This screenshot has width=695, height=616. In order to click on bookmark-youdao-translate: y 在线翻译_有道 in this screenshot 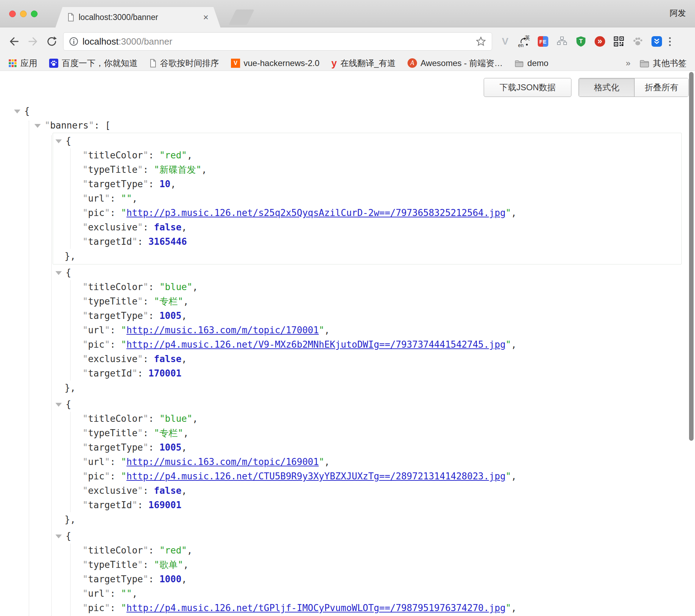, I will do `click(364, 63)`.